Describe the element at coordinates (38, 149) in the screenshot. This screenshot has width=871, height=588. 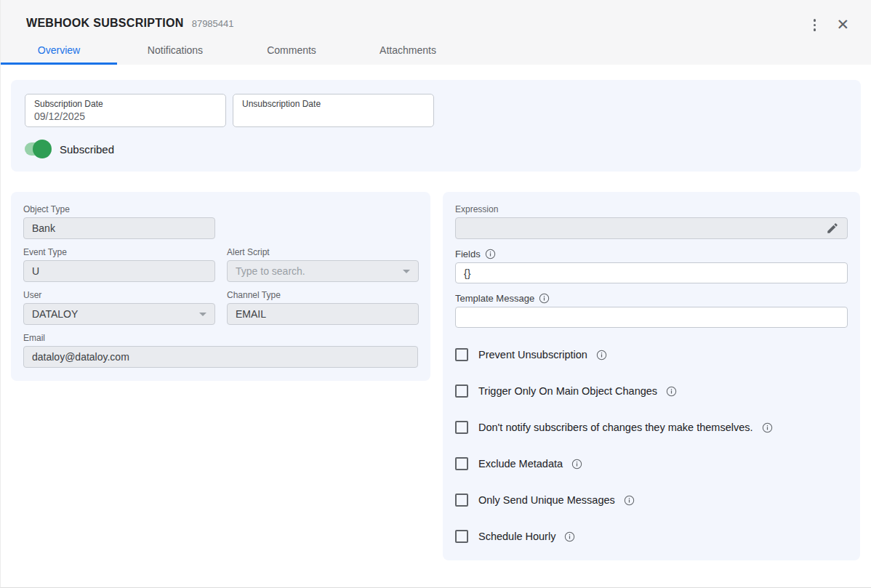
I see `subscribed-toggle` at that location.